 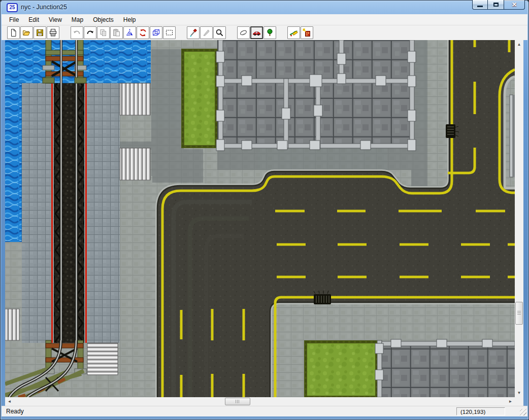 What do you see at coordinates (117, 32) in the screenshot?
I see `paste-button` at bounding box center [117, 32].